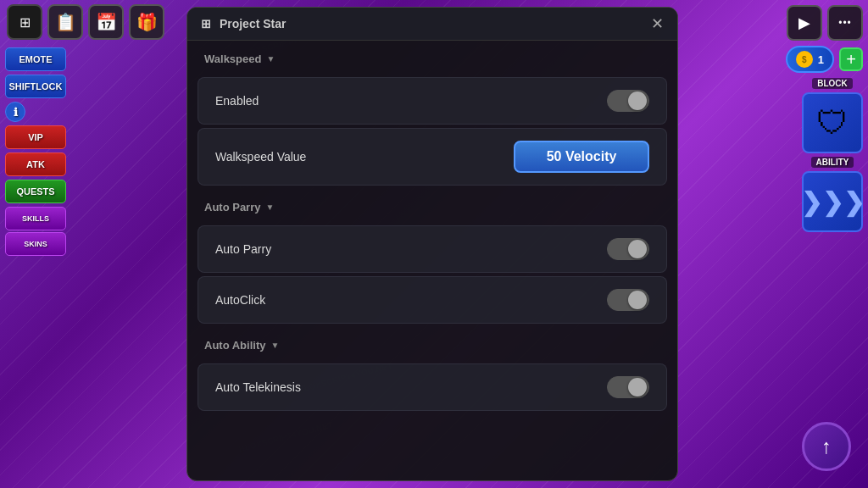 The height and width of the screenshot is (488, 868). Describe the element at coordinates (36, 219) in the screenshot. I see `skills-button: SKILLS` at that location.